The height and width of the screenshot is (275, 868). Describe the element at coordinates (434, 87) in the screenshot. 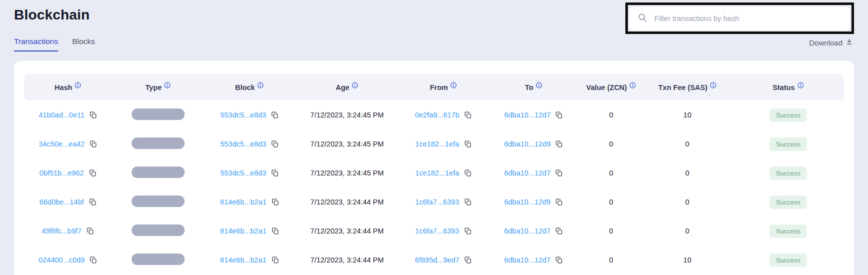

I see `table-header-row: Hash Type Block` at that location.